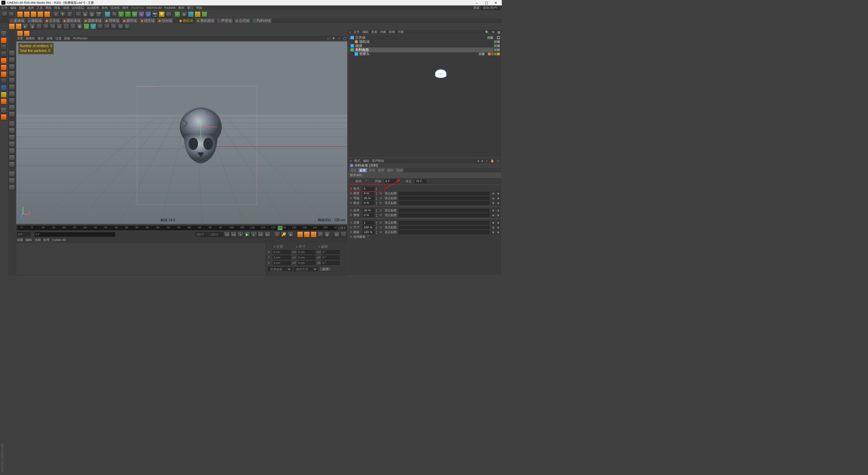  Describe the element at coordinates (41, 39) in the screenshot. I see `vp-menu-display: 显示` at that location.